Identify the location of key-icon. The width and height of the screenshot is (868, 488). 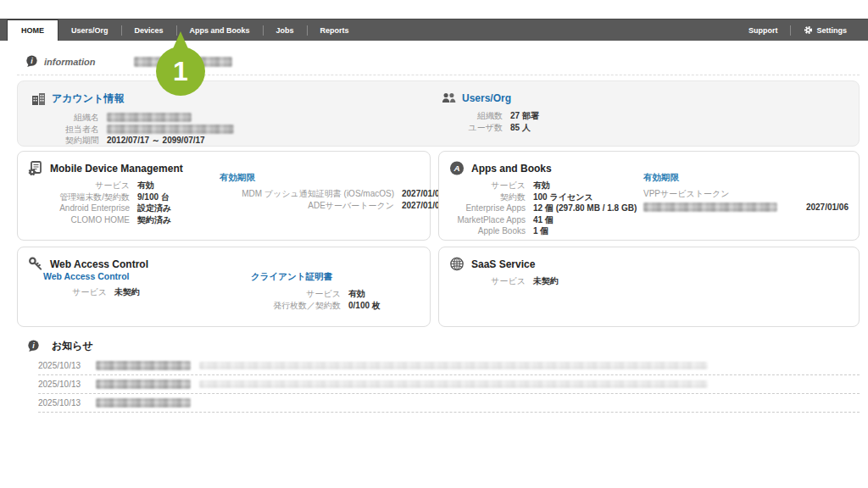
(36, 264).